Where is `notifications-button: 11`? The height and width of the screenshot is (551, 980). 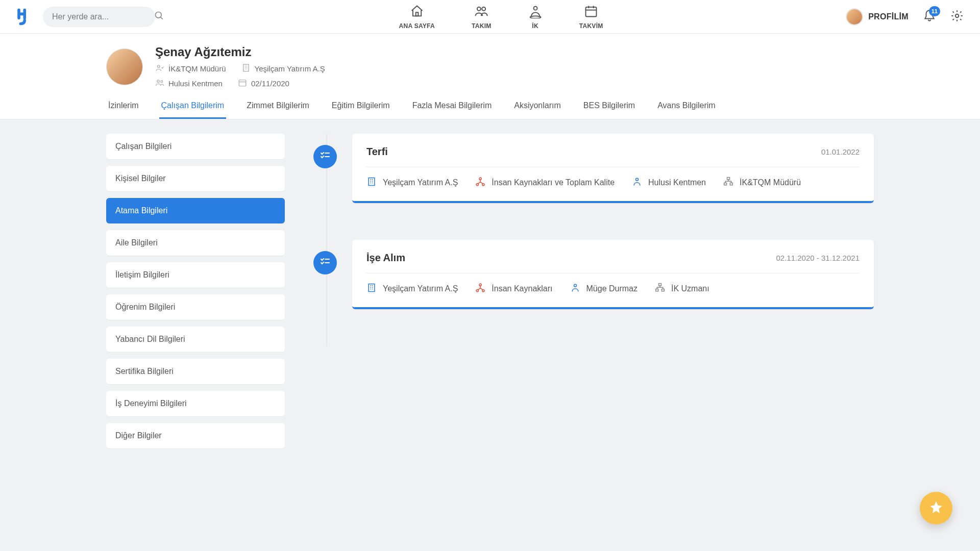
notifications-button: 11 is located at coordinates (929, 17).